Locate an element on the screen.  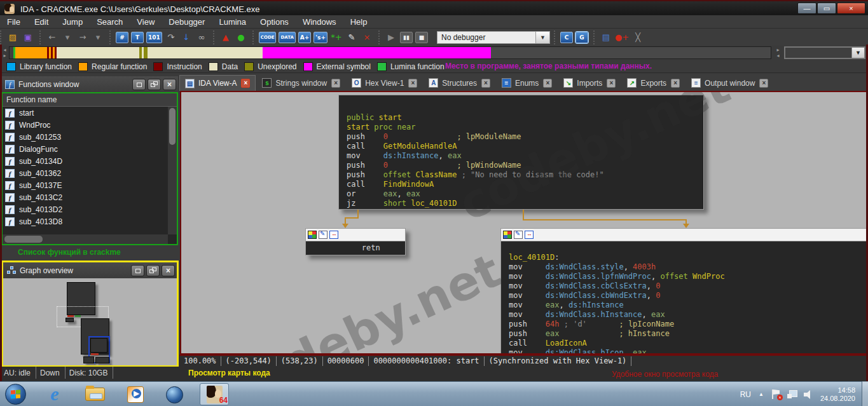
nav-forward-icon: → is located at coordinates (83, 37).